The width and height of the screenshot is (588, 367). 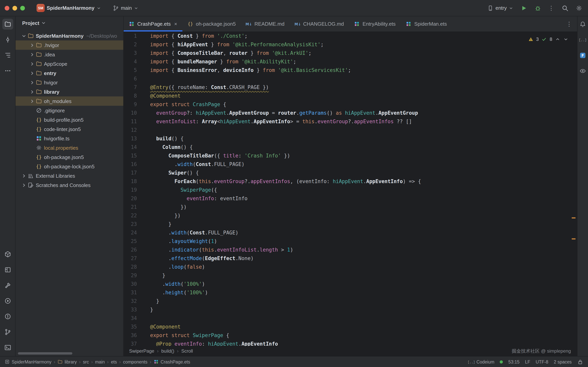 What do you see at coordinates (542, 362) in the screenshot?
I see `file-encoding: UTF-8` at bounding box center [542, 362].